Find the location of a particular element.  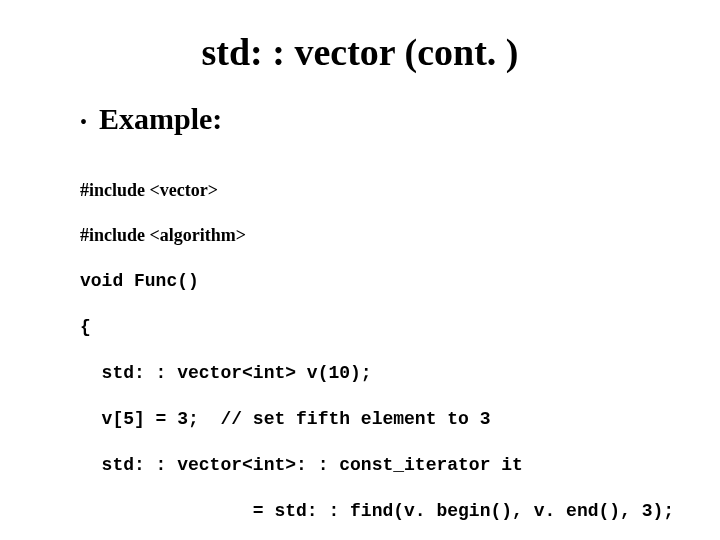

code-line: std: : vector<int>: : const_iterator it is located at coordinates (302, 465).